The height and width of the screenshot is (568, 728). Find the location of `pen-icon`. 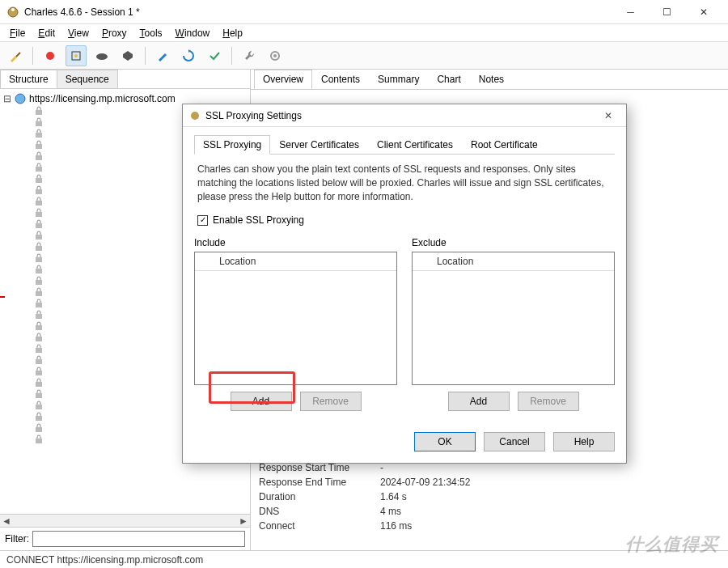

pen-icon is located at coordinates (163, 56).